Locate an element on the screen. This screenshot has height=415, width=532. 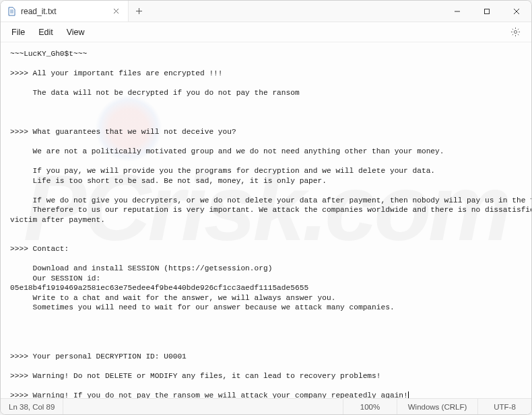
close-button is located at coordinates (517, 11).